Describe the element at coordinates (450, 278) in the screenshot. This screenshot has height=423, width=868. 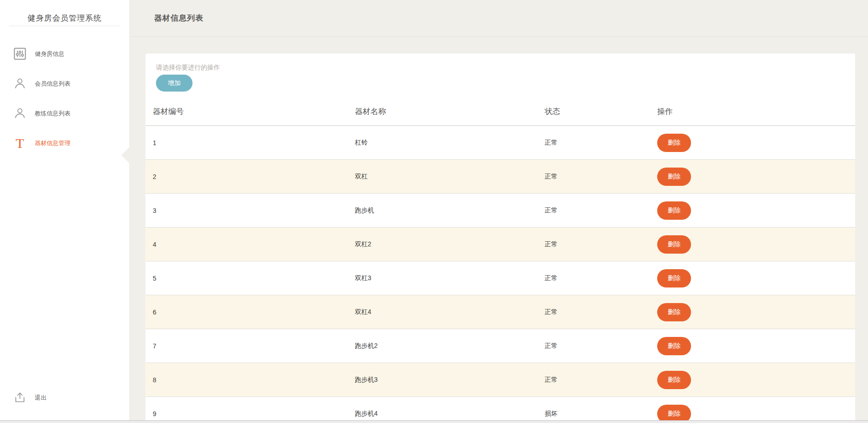
I see `cell-name: 双杠3` at that location.